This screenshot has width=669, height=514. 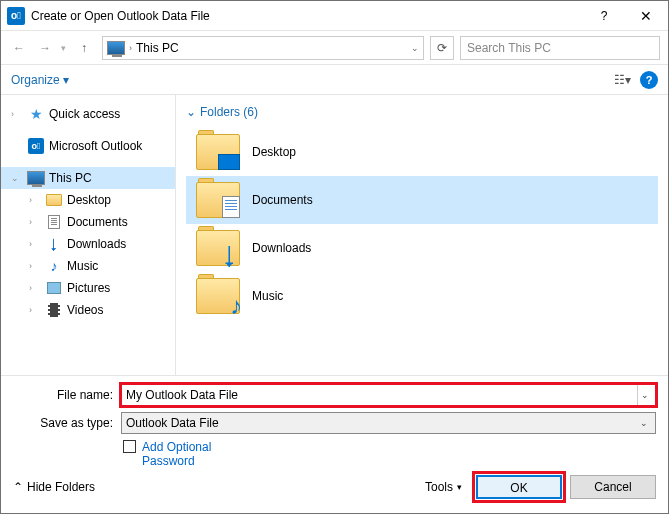 What do you see at coordinates (334, 16) in the screenshot?
I see `titlebar: o⃕ Create or Open Outlook Data File ? ✕` at bounding box center [334, 16].